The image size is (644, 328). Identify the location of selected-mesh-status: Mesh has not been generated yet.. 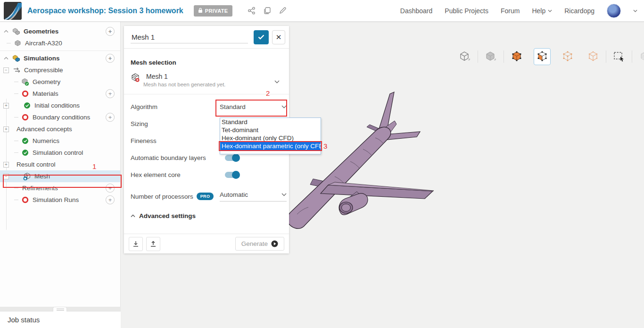
(185, 84).